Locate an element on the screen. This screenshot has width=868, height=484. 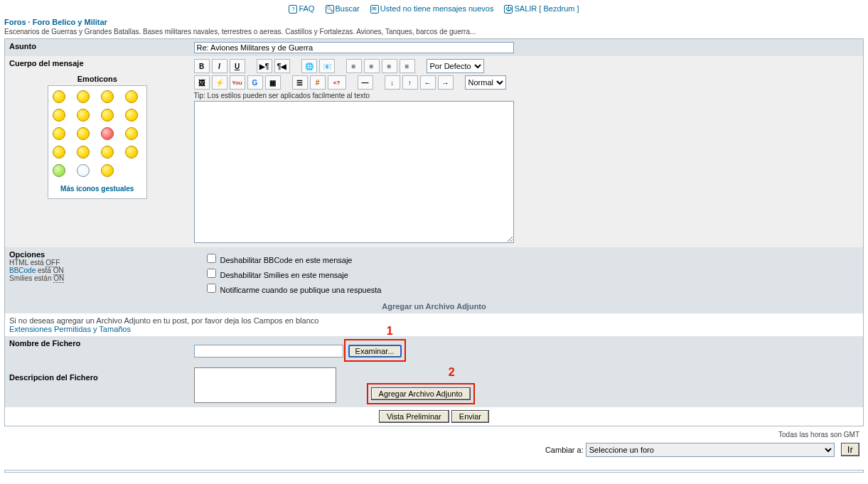
add-attachment-button: Agregar Archivo Adjunto is located at coordinates (421, 394).